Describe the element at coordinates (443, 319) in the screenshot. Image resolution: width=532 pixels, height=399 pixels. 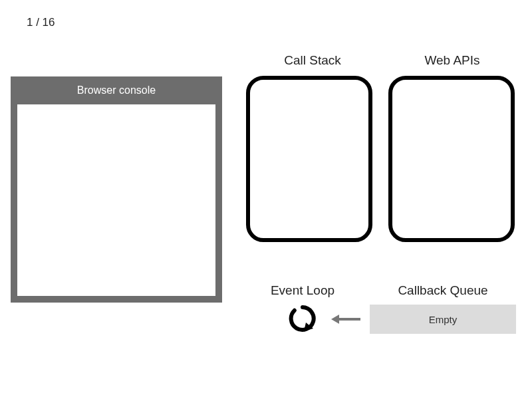
I see `callback-queue-box: Empty` at that location.